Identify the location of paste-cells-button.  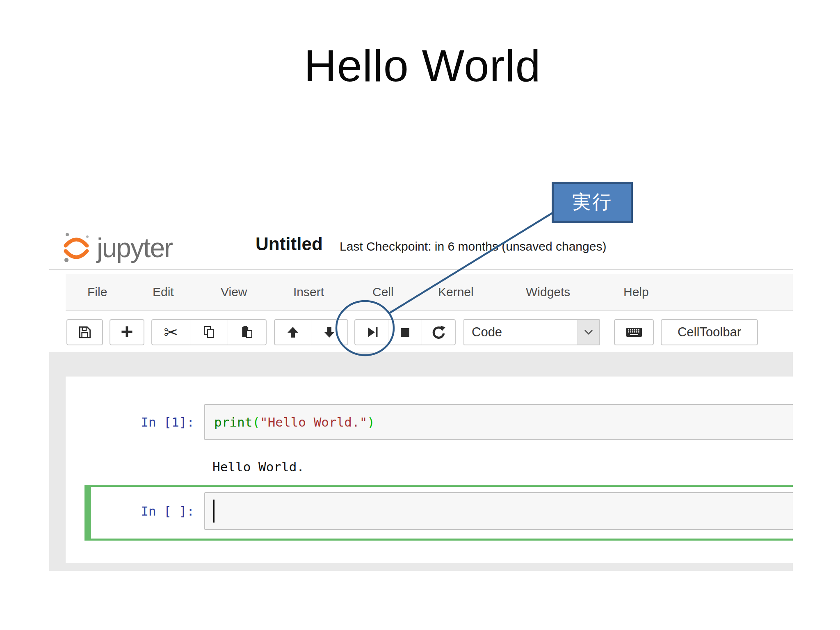
(247, 332).